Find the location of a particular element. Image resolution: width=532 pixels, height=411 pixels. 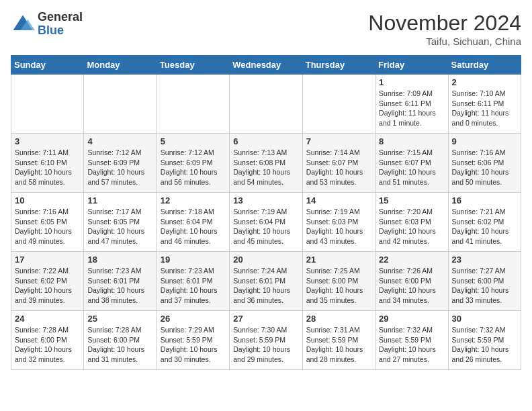

page-header: General Blue November 2024 Taifu, Sichua… is located at coordinates (266, 29).